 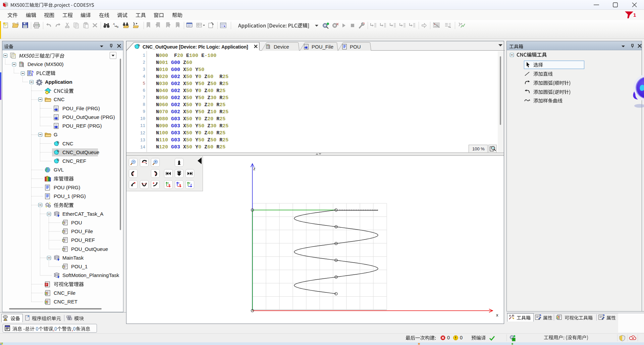 I want to click on svg-text: B, so click(x=117, y=27).